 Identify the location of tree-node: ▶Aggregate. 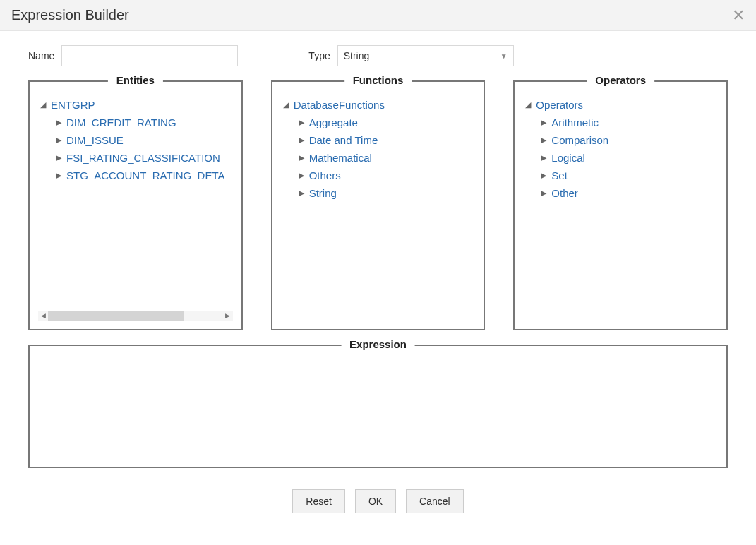
(386, 123).